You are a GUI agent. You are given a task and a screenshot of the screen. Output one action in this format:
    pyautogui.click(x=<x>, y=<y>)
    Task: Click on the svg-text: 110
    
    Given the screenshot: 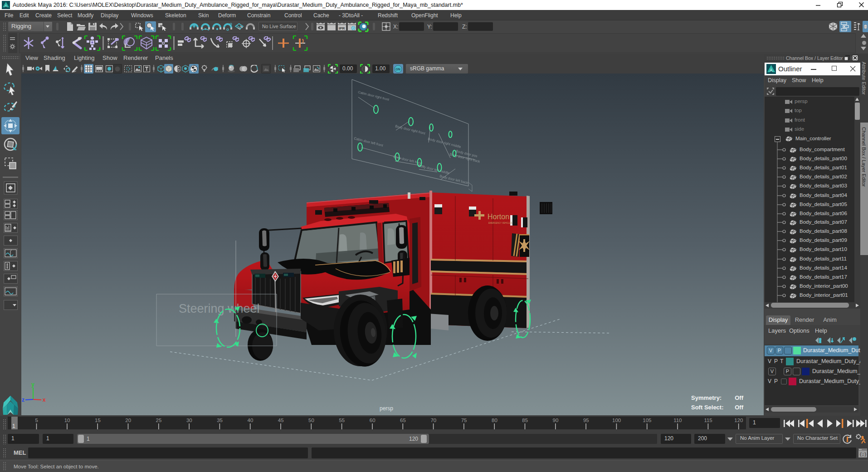 What is the action you would take?
    pyautogui.click(x=678, y=420)
    